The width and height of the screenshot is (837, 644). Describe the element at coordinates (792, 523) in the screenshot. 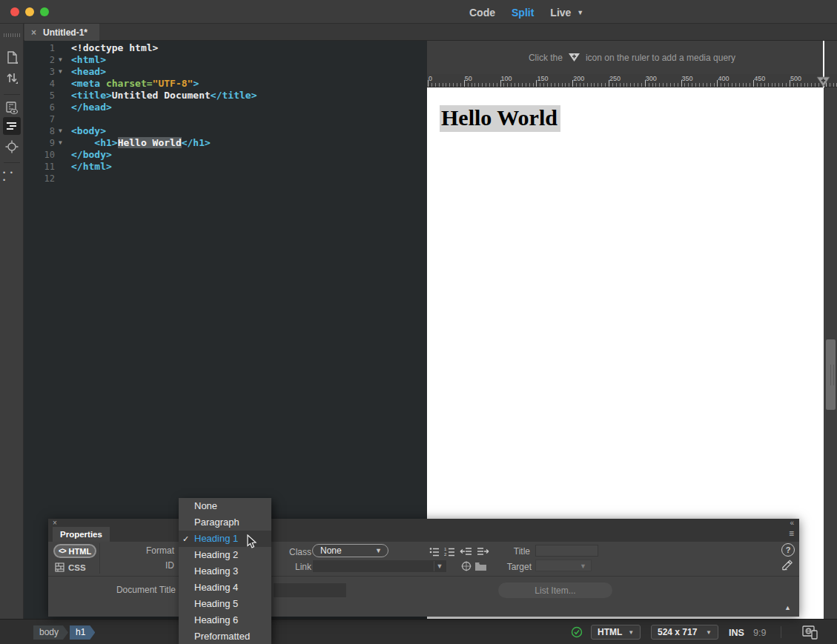

I see `collapse-panel-icon: «` at that location.